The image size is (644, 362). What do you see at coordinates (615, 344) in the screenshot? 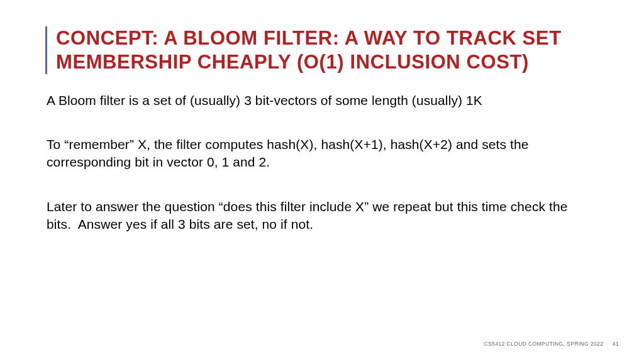
I see `footer-page-number: 41` at bounding box center [615, 344].